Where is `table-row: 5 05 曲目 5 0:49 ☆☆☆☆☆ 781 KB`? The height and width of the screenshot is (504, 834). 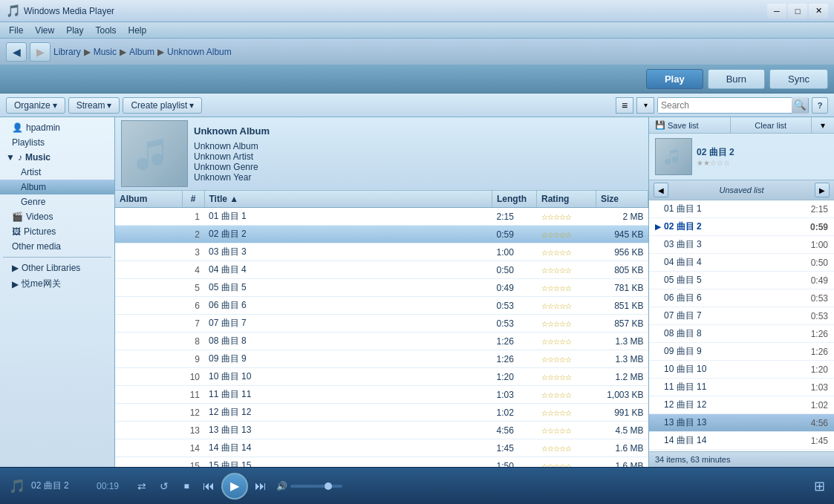
table-row: 5 05 曲目 5 0:49 ☆☆☆☆☆ 781 KB is located at coordinates (382, 288).